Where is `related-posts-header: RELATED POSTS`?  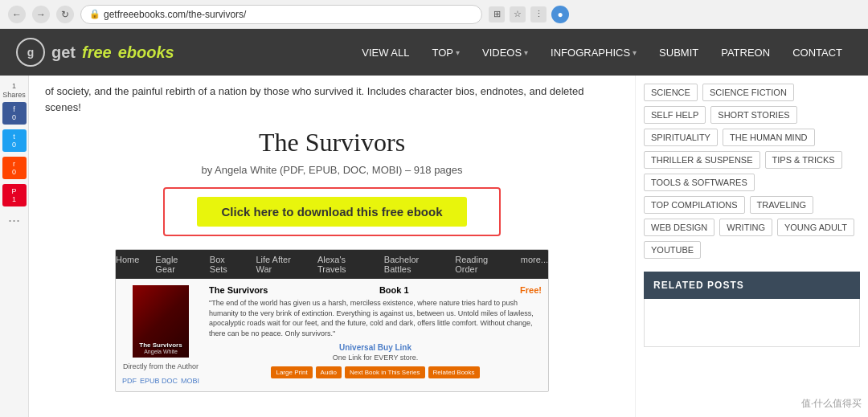 related-posts-header: RELATED POSTS is located at coordinates (752, 285).